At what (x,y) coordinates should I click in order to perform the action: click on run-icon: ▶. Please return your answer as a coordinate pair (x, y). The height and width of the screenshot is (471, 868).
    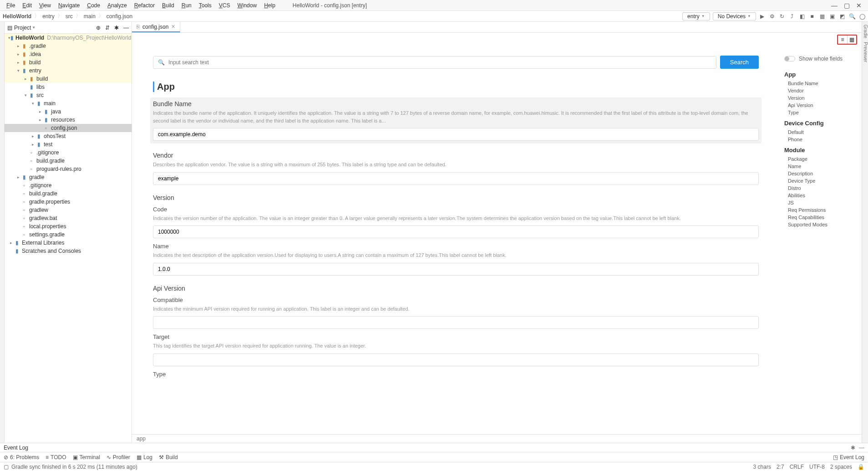
    Looking at the image, I should click on (762, 16).